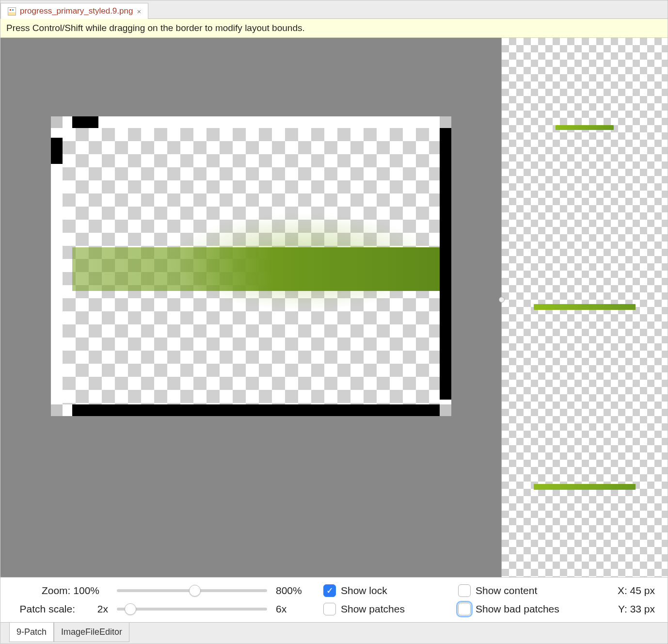 The image size is (668, 644). What do you see at coordinates (364, 591) in the screenshot?
I see `show-lock-label: Show lock` at bounding box center [364, 591].